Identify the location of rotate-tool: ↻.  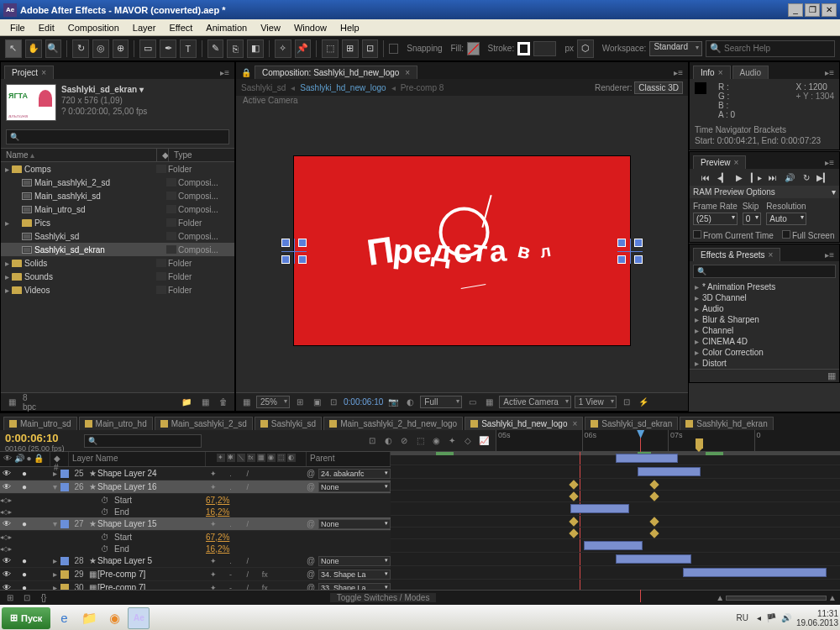
(81, 49).